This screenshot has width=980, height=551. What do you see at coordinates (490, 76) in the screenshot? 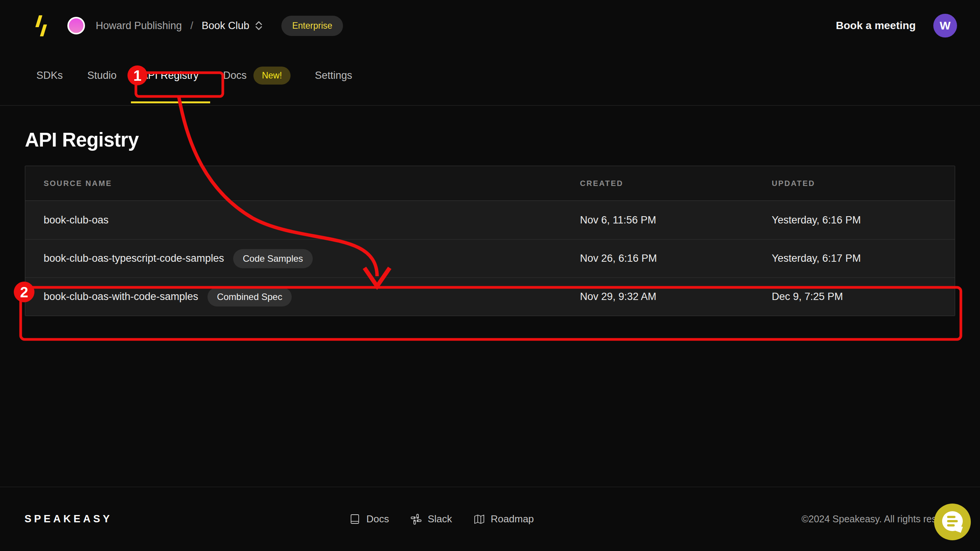
I see `main-nav-tabs: SDKs Studio API Registry Docs New! Setti…` at bounding box center [490, 76].